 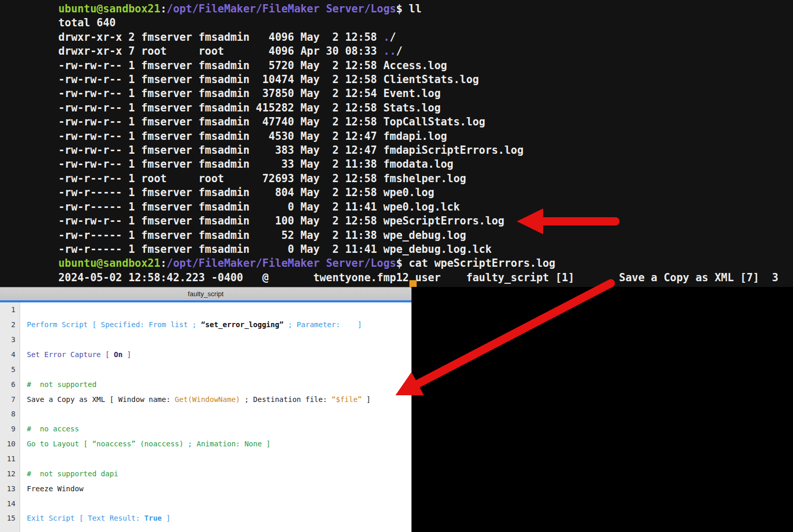 What do you see at coordinates (205, 384) in the screenshot?
I see `script-line: 6# not supported` at bounding box center [205, 384].